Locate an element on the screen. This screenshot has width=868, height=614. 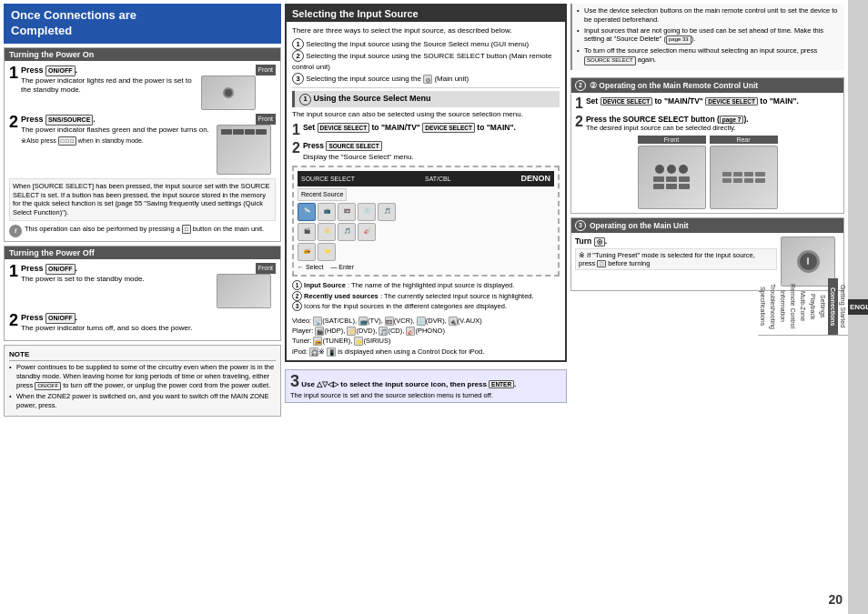
sub1-step1: 1 Set DEVICE SELECT to "MAIN/TV" DEVICE … is located at coordinates (426, 130).